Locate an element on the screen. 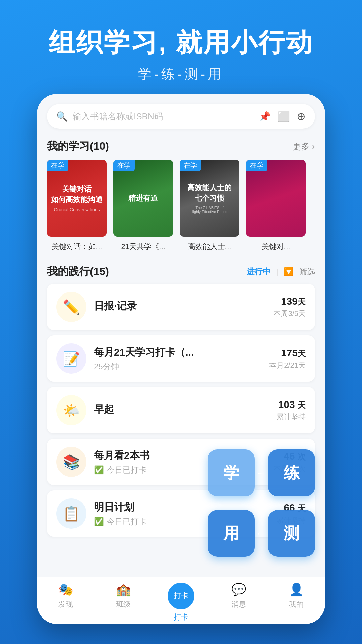 The height and width of the screenshot is (644, 362). nav-discover-label: 发现 is located at coordinates (66, 604).